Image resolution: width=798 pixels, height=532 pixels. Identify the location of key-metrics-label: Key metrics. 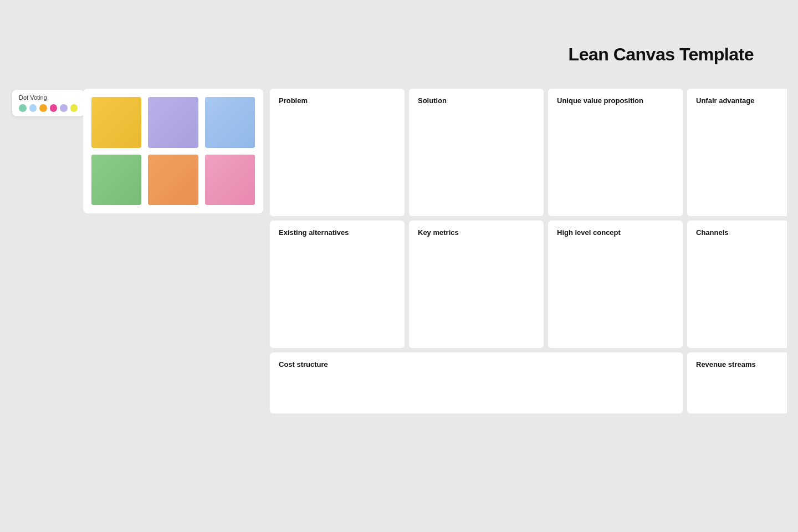
(477, 233).